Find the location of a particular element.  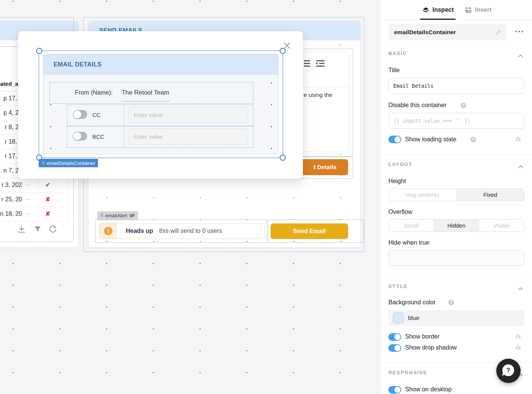

show-drop-shadow-toggle is located at coordinates (395, 348).